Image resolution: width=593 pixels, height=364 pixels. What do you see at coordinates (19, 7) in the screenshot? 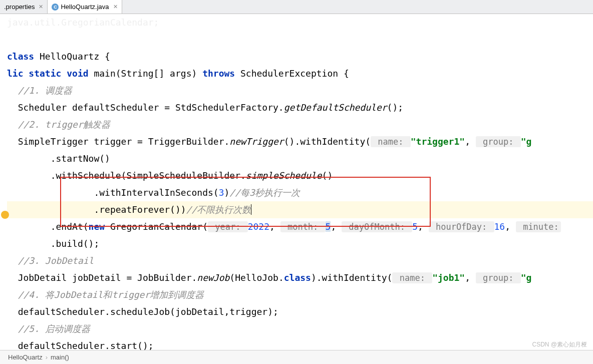
I see `tab-label: .properties` at bounding box center [19, 7].